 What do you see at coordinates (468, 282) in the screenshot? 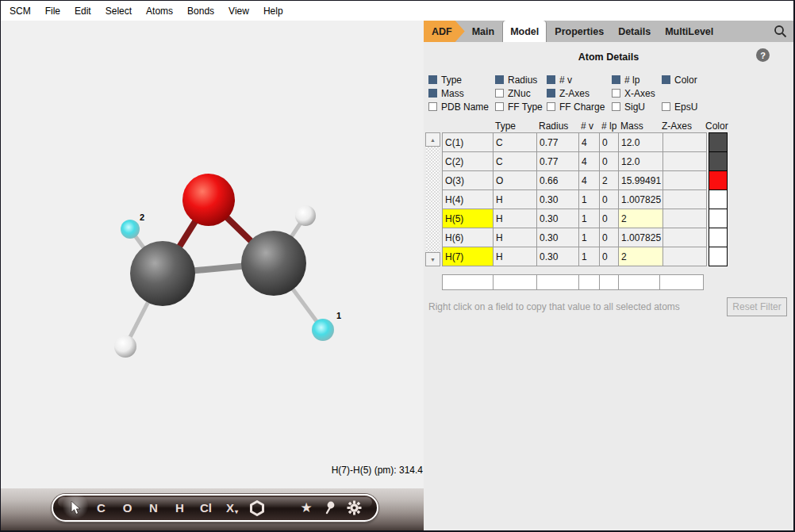
I see `filter-name-field` at bounding box center [468, 282].